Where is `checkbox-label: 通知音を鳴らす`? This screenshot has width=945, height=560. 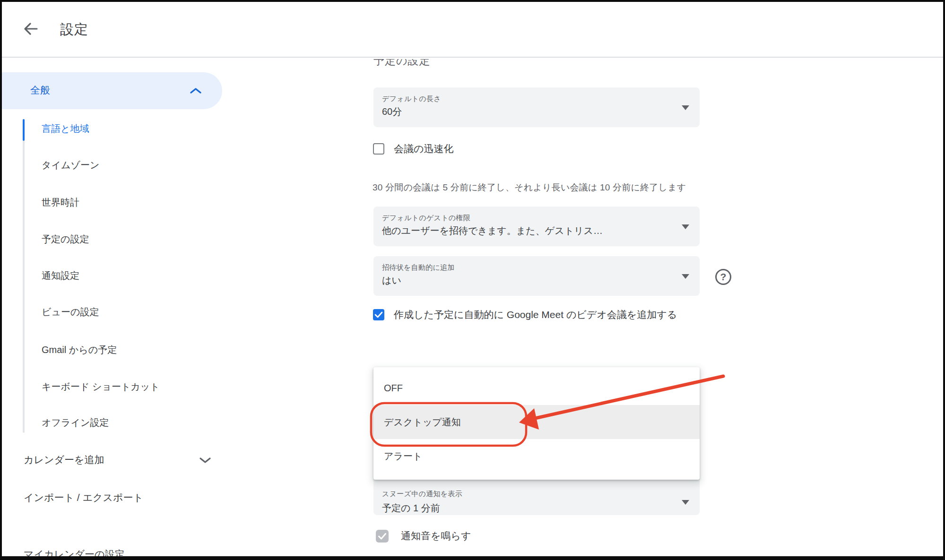 checkbox-label: 通知音を鳴らす is located at coordinates (436, 536).